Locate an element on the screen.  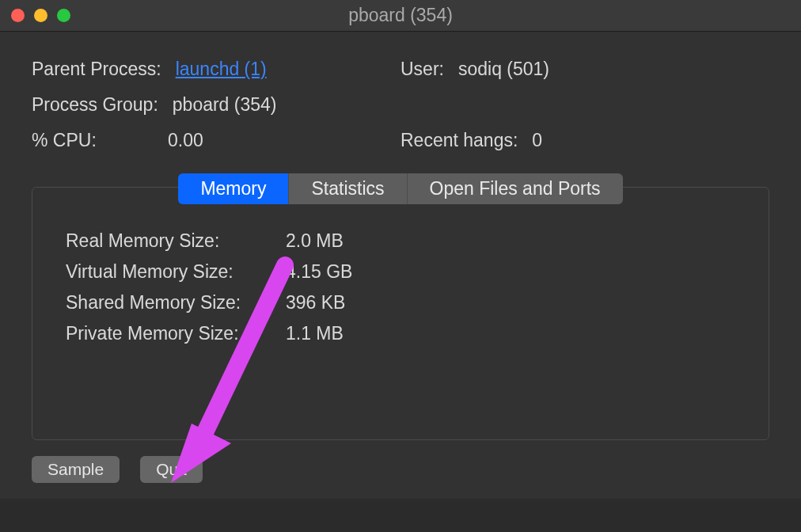
footer-buttons: Sample Quit is located at coordinates (400, 477).